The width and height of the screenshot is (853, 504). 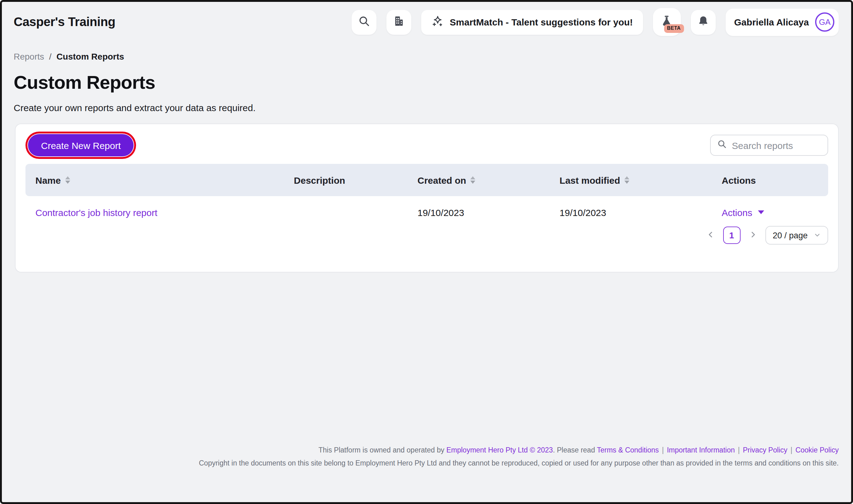 What do you see at coordinates (595, 22) in the screenshot?
I see `topbar-actions: SmartMatch - Talent suggestions for you!…` at bounding box center [595, 22].